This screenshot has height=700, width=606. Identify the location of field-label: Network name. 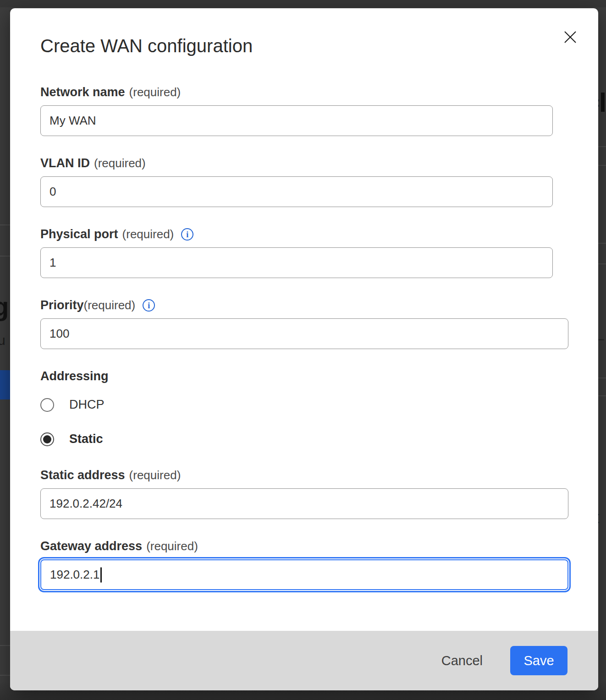
(83, 93).